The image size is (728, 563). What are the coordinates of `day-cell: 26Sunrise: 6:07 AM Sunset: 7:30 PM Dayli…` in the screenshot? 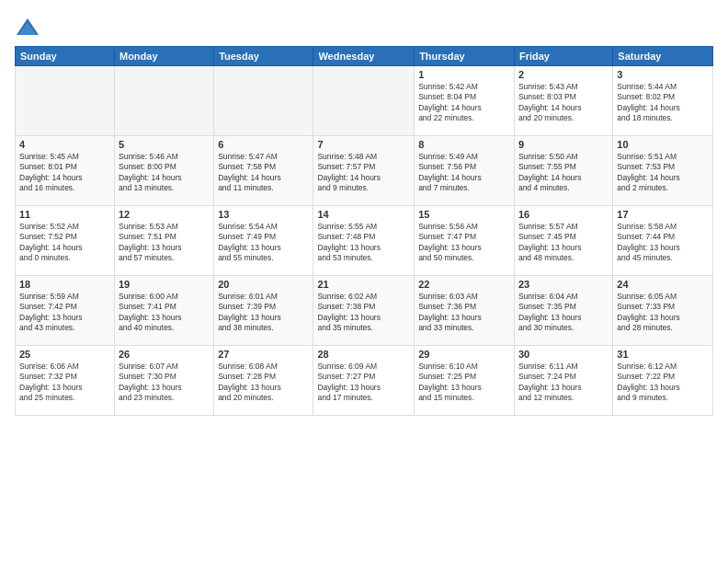 It's located at (164, 381).